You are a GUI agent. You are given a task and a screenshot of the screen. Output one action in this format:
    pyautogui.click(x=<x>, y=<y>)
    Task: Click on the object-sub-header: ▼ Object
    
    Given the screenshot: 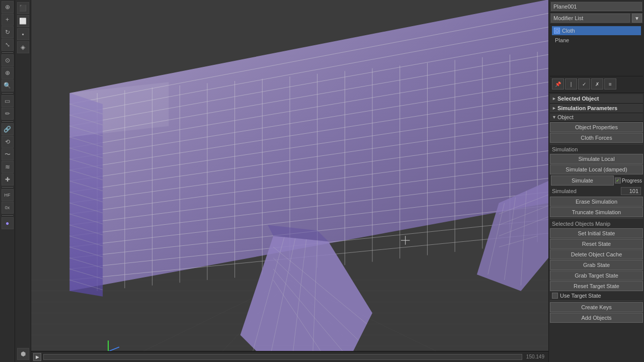 What is the action you would take?
    pyautogui.click(x=597, y=118)
    